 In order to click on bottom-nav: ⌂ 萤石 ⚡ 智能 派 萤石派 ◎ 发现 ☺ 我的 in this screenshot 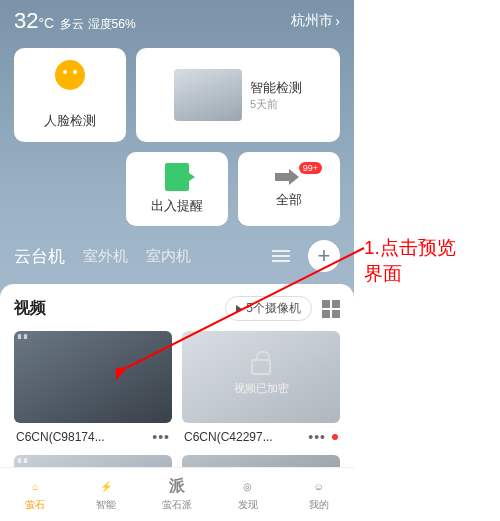, I will do `click(177, 494)`.